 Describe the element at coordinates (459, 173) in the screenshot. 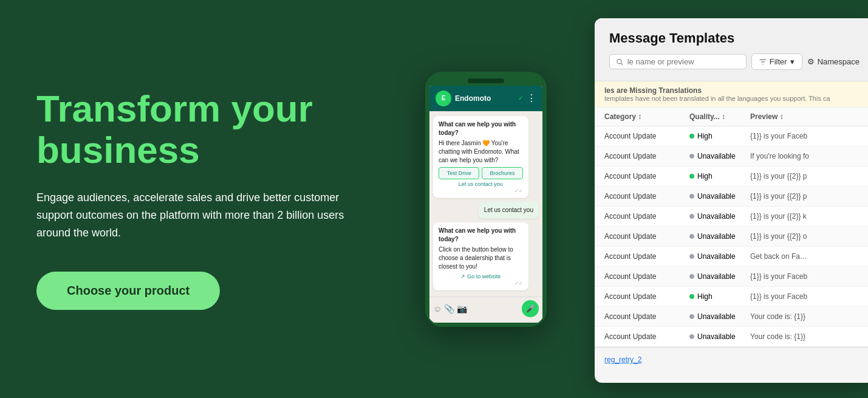

I see `test-drive-button: Test Drive` at that location.